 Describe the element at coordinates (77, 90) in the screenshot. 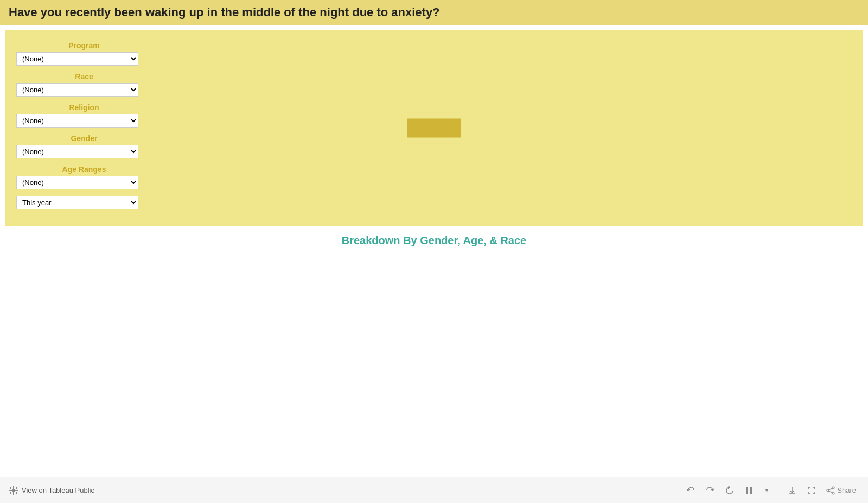

I see `race-select: (None)` at that location.